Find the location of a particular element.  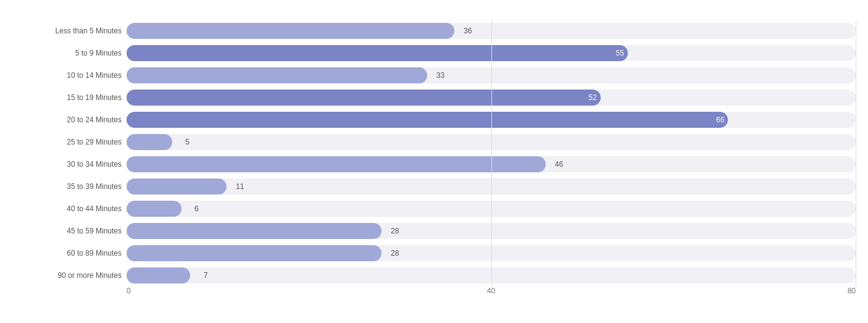

bar-row: 25 to 29 Minutes5 is located at coordinates (434, 142).